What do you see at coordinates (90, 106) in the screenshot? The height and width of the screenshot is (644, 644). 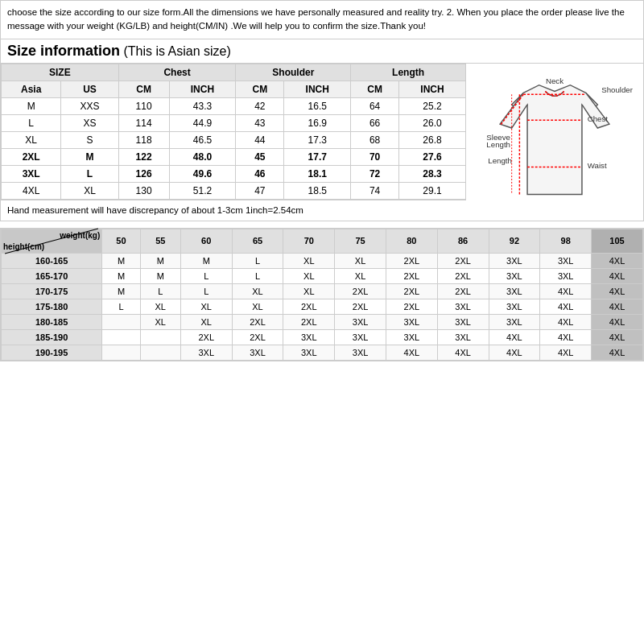 I see `table-cell: XXS` at bounding box center [90, 106].